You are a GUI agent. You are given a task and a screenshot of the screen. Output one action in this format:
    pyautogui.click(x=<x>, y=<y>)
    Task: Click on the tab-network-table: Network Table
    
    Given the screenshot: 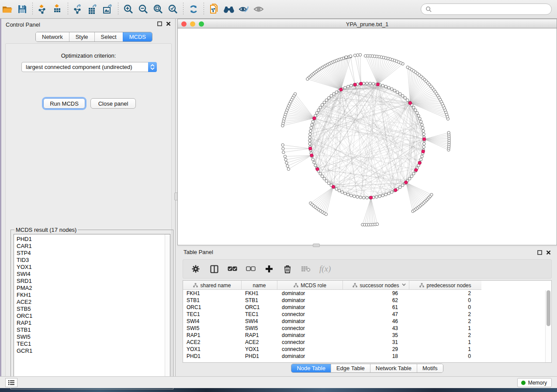 What is the action you would take?
    pyautogui.click(x=393, y=368)
    